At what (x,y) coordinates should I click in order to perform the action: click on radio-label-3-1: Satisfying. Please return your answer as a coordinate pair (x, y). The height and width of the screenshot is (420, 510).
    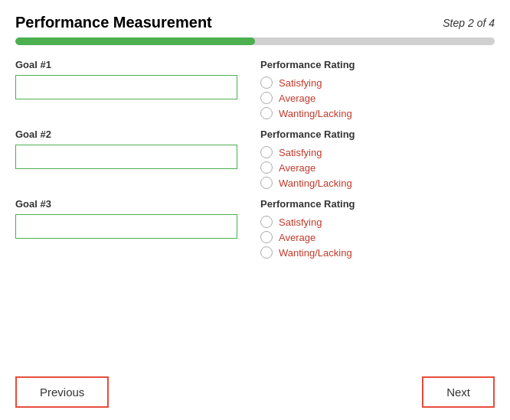
    Looking at the image, I should click on (300, 222).